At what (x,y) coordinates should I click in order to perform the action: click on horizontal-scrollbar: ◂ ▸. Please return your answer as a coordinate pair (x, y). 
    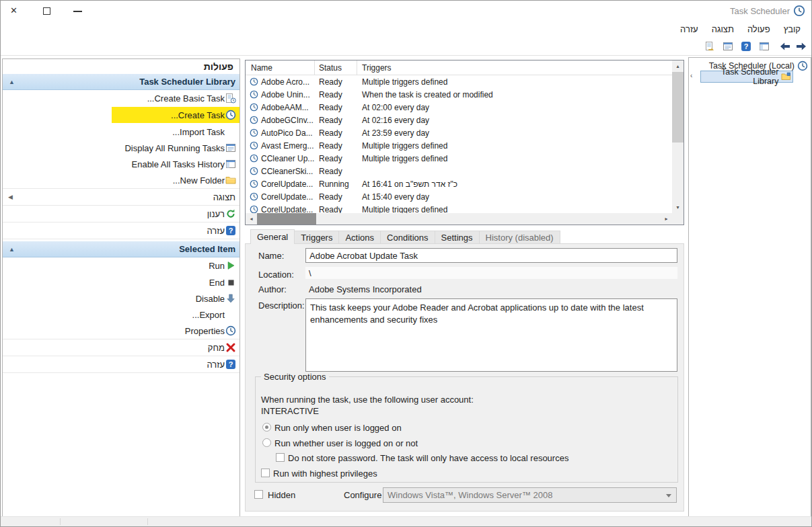
    Looking at the image, I should click on (459, 219).